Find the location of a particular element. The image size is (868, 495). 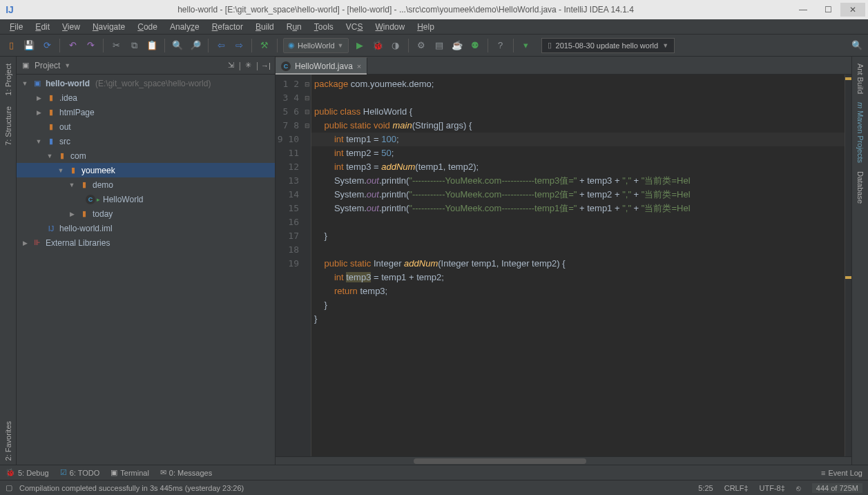

status-line-ending: CRLF‡ is located at coordinates (736, 488).